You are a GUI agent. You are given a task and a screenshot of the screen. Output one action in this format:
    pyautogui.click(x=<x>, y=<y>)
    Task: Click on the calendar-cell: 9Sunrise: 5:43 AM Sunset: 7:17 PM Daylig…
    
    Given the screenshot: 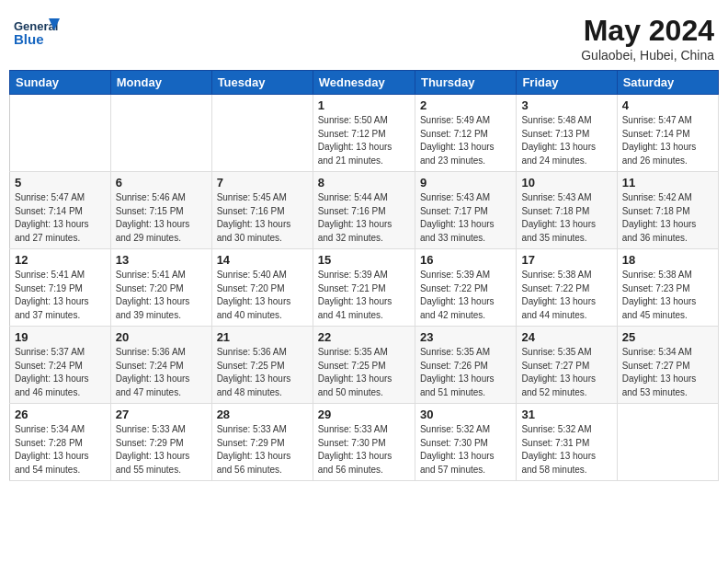 What is the action you would take?
    pyautogui.click(x=465, y=211)
    